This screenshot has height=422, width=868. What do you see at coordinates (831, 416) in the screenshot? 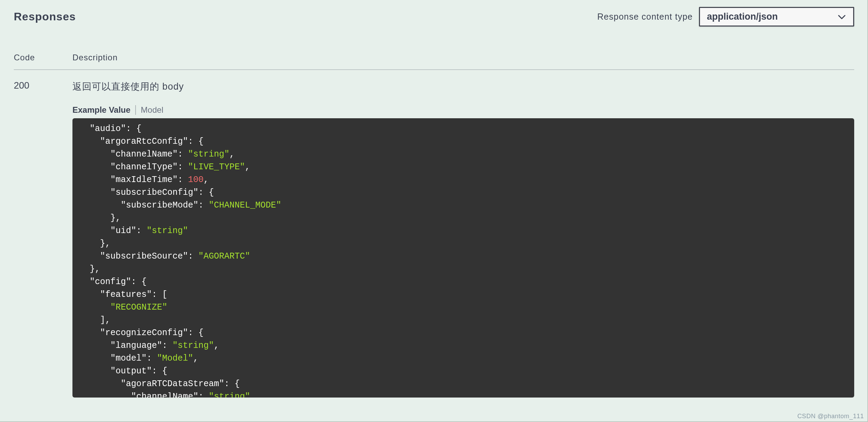
I see `watermark: CSDN @phantom_111` at bounding box center [831, 416].